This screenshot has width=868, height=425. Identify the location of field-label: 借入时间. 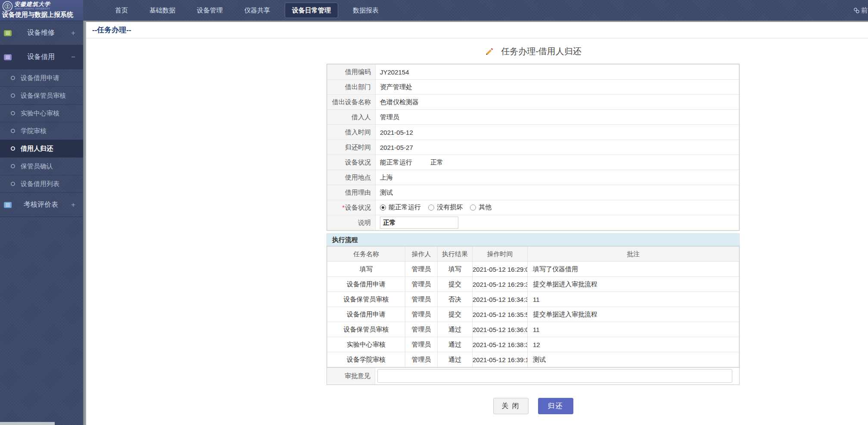
(352, 133).